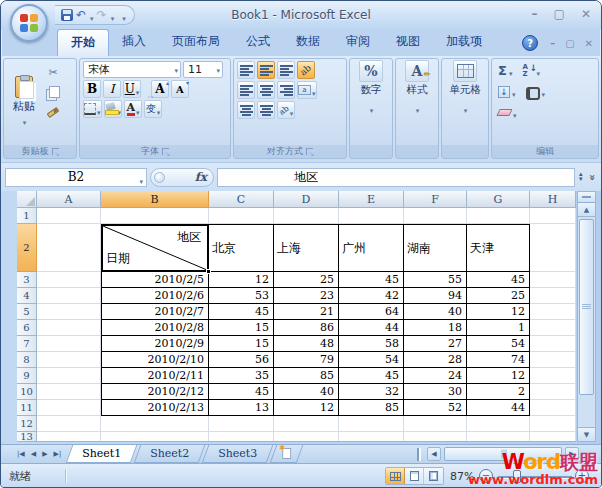 This screenshot has width=602, height=488. What do you see at coordinates (246, 110) in the screenshot?
I see `decrease-indent-button` at bounding box center [246, 110].